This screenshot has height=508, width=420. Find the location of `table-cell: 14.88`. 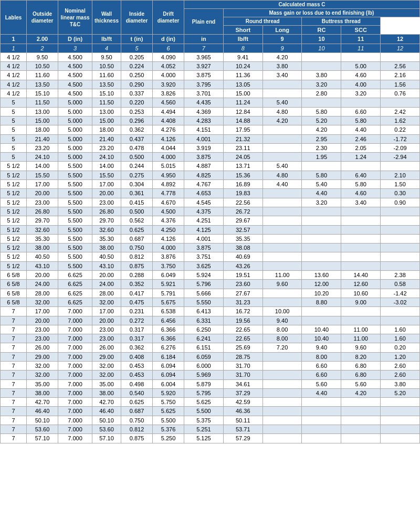

table-cell: 14.88 is located at coordinates (243, 121).